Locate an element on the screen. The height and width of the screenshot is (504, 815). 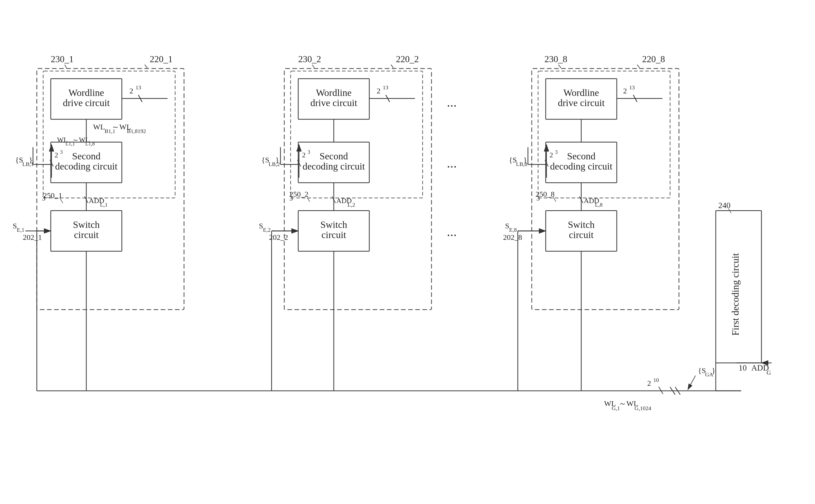
se2-sub: E,2 is located at coordinates (267, 230).